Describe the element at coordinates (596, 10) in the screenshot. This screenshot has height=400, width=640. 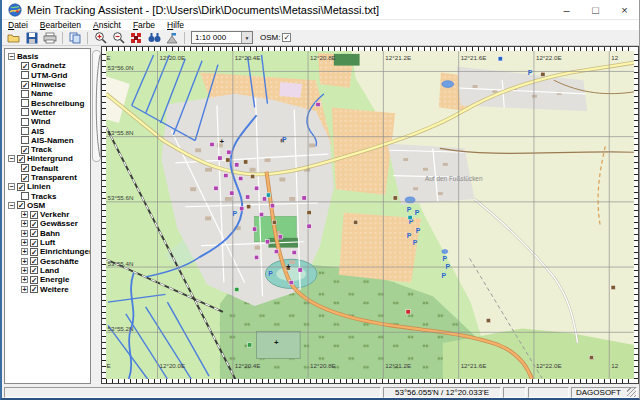
I see `maximize-button: □` at that location.